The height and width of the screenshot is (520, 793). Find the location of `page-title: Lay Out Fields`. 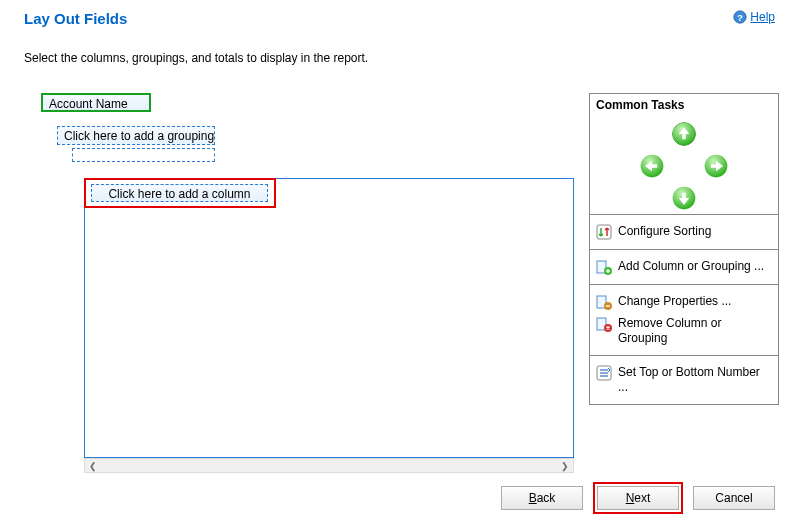

page-title: Lay Out Fields is located at coordinates (76, 18).